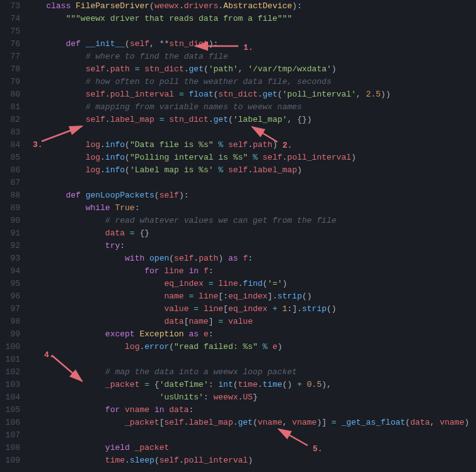  What do you see at coordinates (251, 259) in the screenshot?
I see `code-line: with open(self.path) as f:` at bounding box center [251, 259].